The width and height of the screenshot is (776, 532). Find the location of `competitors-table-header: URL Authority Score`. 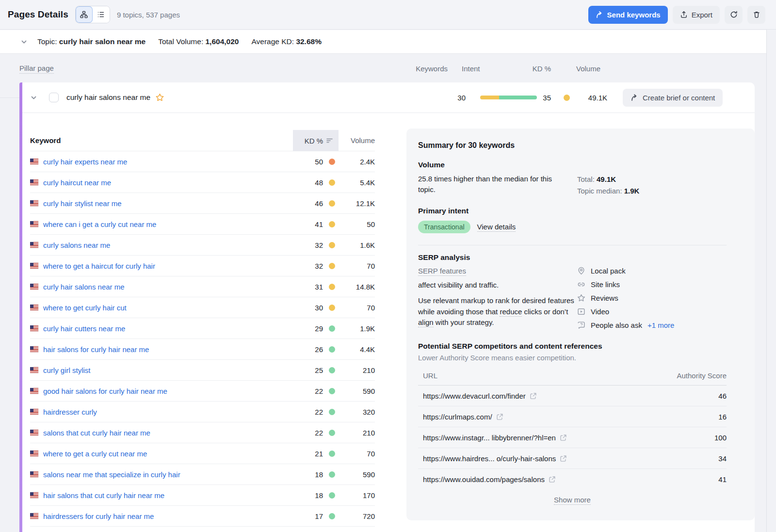

competitors-table-header: URL Authority Score is located at coordinates (572, 378).